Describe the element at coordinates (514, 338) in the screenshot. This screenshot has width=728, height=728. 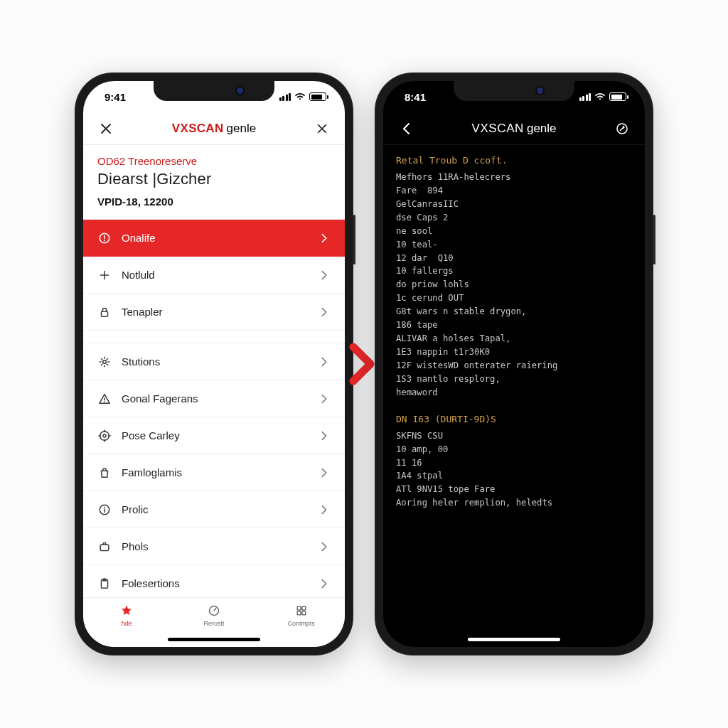
I see `terminal-line: ALIVAR a holses Tapal,` at that location.